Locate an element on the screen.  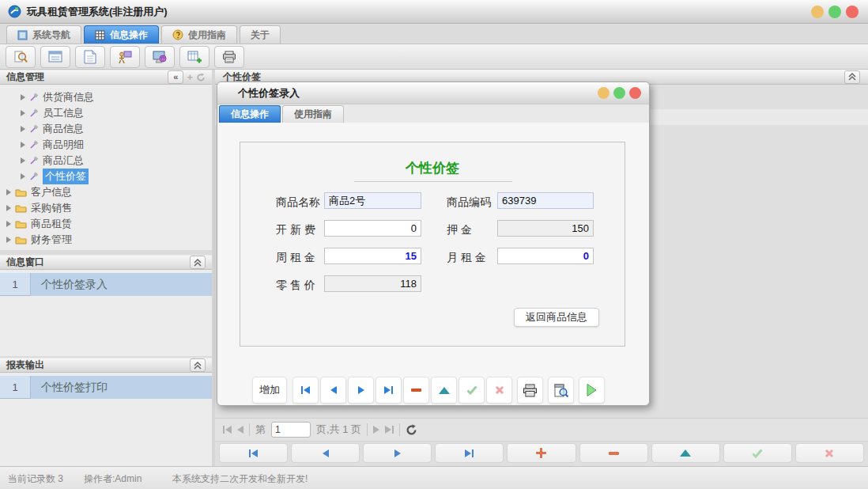
tree-item-product-detail: 商品明细 is located at coordinates (106, 145).